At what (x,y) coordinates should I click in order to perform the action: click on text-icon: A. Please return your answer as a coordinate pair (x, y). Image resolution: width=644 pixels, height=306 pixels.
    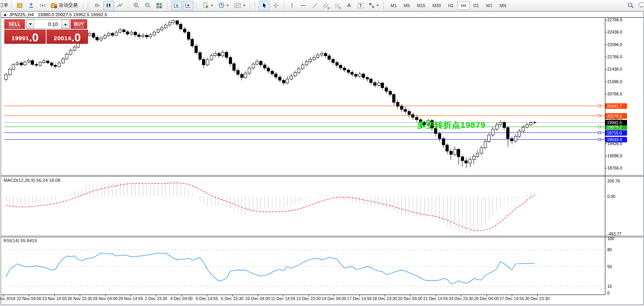
    Looking at the image, I should click on (349, 6).